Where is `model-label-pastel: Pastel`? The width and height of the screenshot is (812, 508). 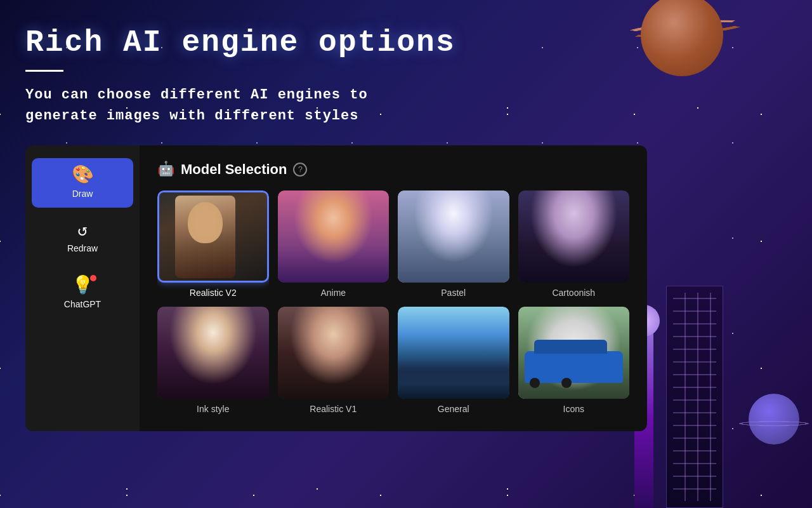 model-label-pastel: Pastel is located at coordinates (453, 293).